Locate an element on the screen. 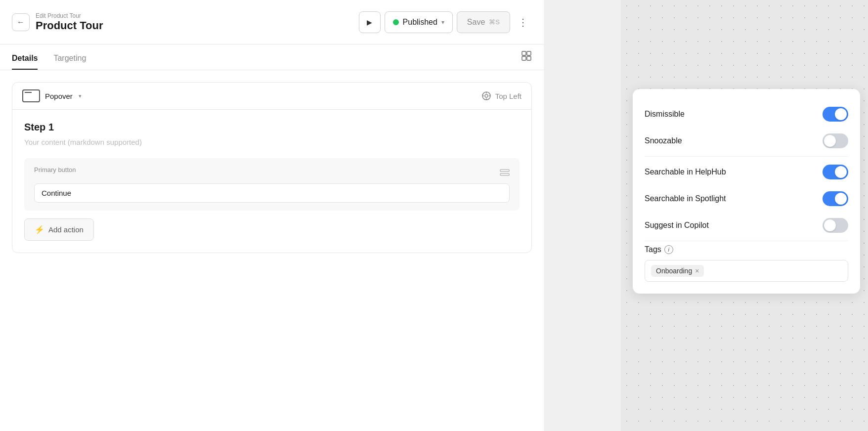 The height and width of the screenshot is (431, 868). step-description: Your content (markdown supported) is located at coordinates (272, 142).